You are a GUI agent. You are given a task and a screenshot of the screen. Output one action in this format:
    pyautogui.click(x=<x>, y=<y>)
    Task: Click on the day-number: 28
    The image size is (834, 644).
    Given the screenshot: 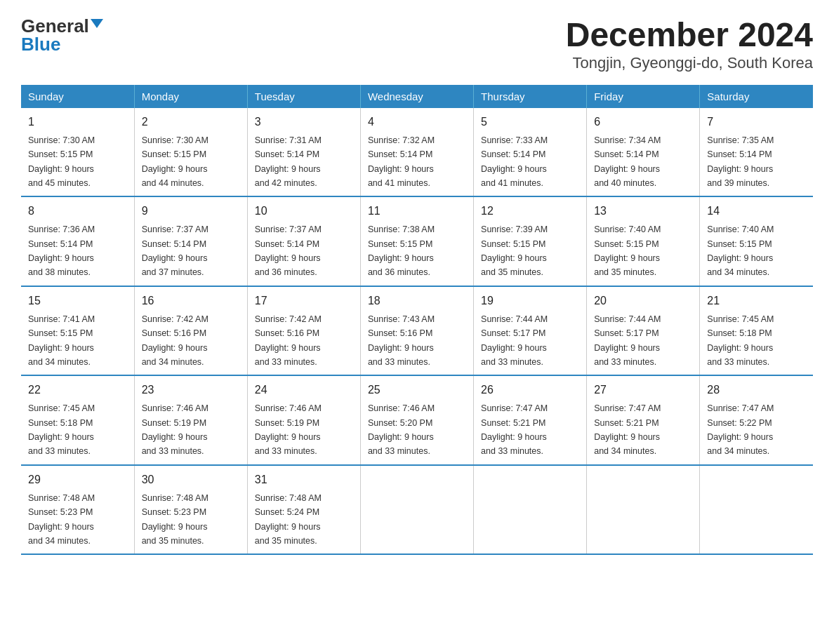 What is the action you would take?
    pyautogui.click(x=757, y=390)
    